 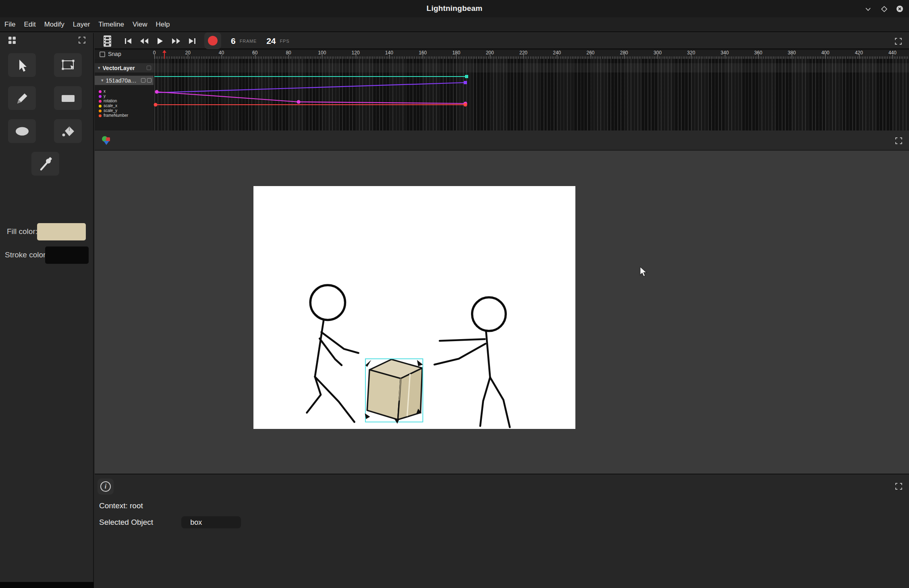 I want to click on playhead, so click(x=164, y=55).